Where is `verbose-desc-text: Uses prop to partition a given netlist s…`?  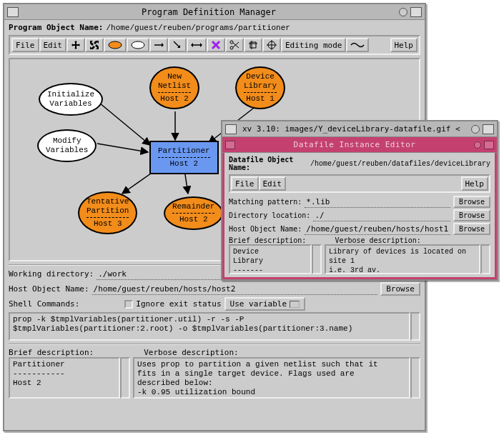 verbose-desc-text: Uses prop to partition a given netlist s… is located at coordinates (272, 378).